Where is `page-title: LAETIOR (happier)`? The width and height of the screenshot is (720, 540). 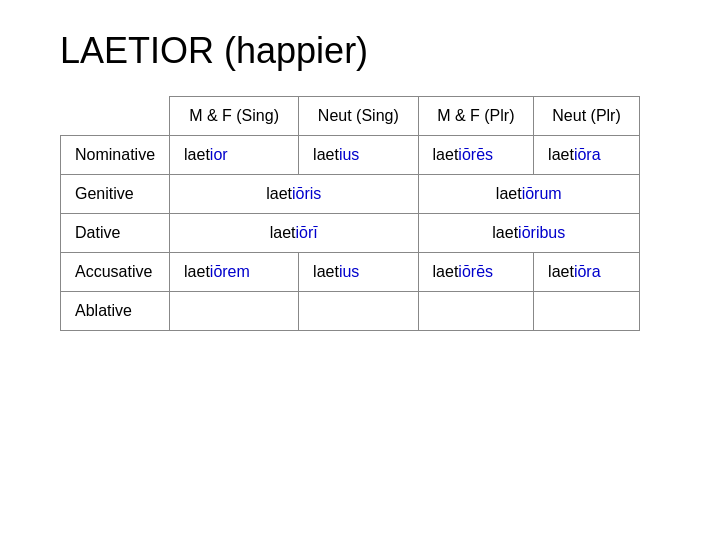 page-title: LAETIOR (happier) is located at coordinates (214, 51).